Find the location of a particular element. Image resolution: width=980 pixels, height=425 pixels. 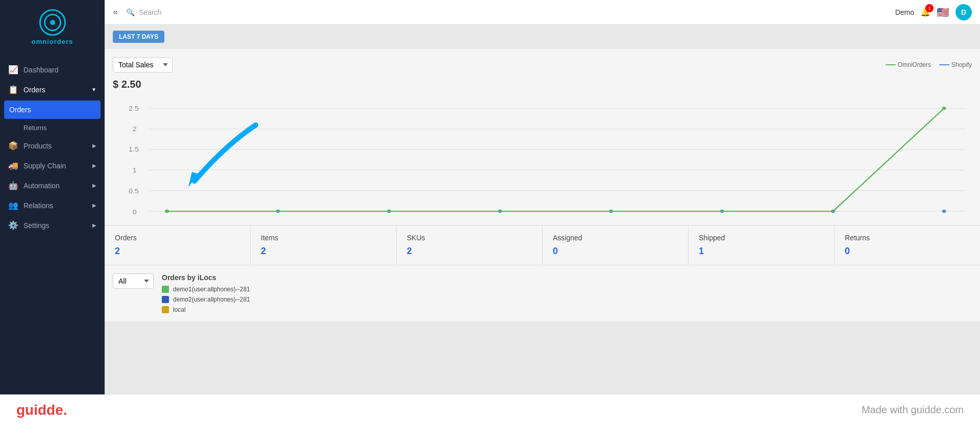

stat-label-returns: Returns is located at coordinates (908, 238).